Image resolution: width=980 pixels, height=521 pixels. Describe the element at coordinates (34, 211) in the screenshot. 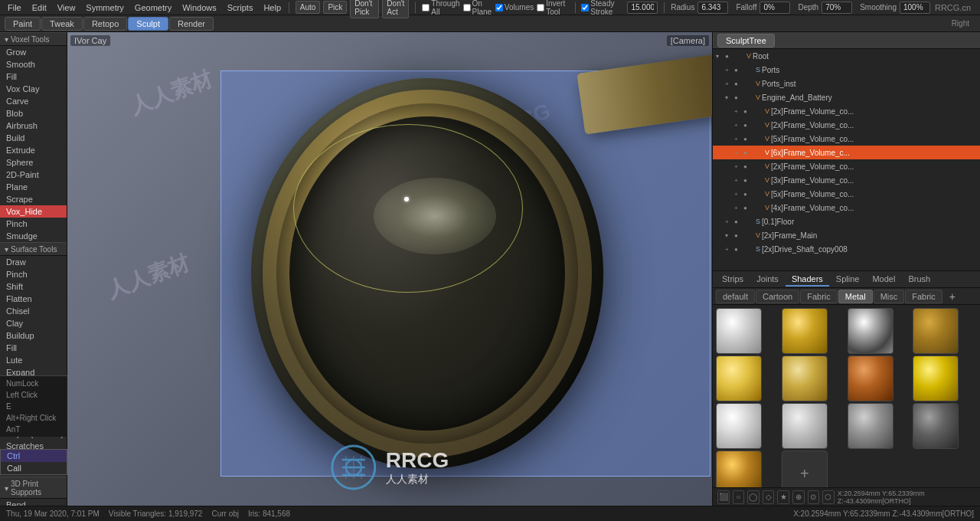

I see `tool-vox-hide: Vox_Hide` at that location.